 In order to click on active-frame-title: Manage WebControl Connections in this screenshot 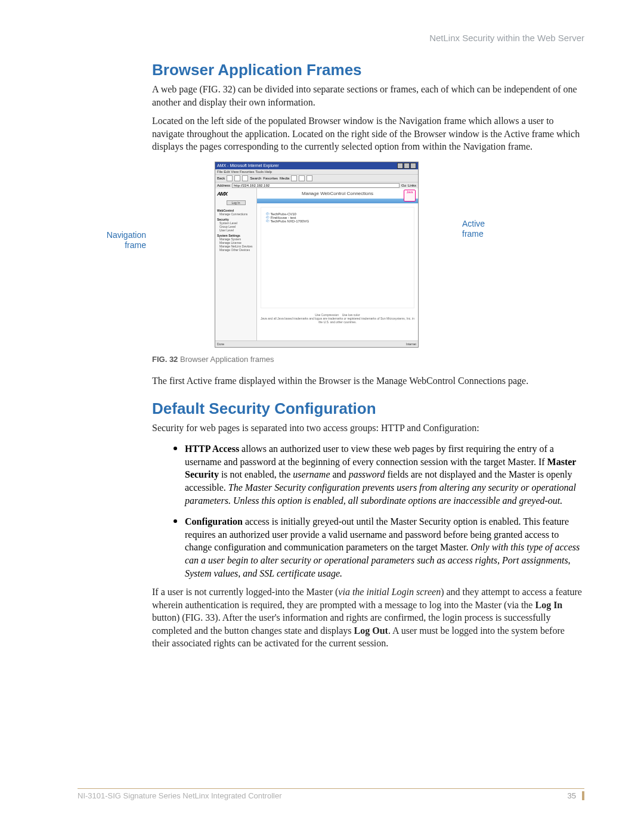, I will do `click(338, 193)`.